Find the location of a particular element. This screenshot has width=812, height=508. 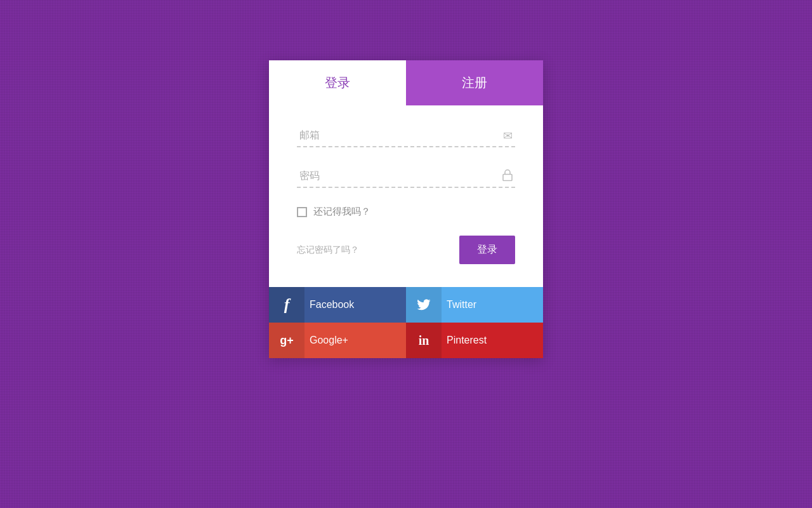

facebook-button: f Facebook is located at coordinates (337, 305).